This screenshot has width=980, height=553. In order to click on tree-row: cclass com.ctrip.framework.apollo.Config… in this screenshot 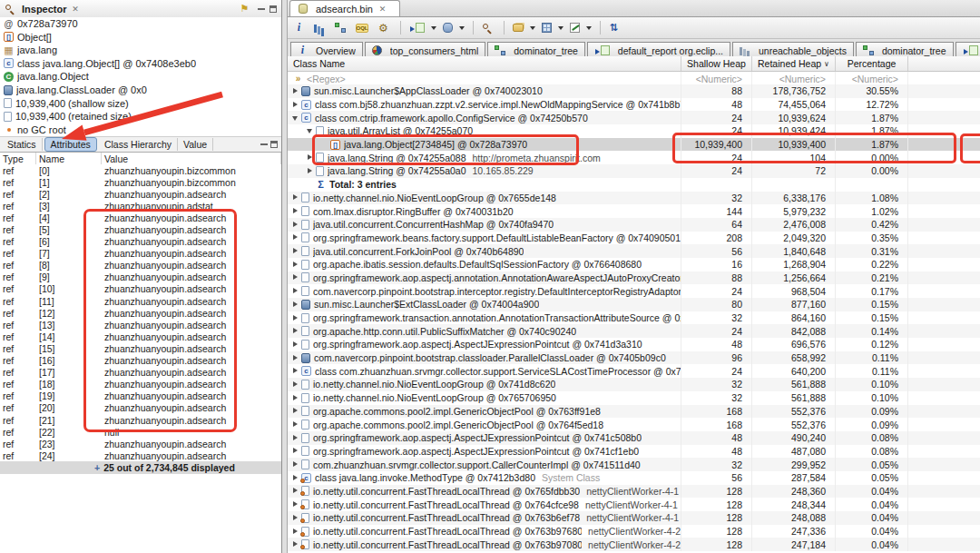, I will do `click(633, 118)`.